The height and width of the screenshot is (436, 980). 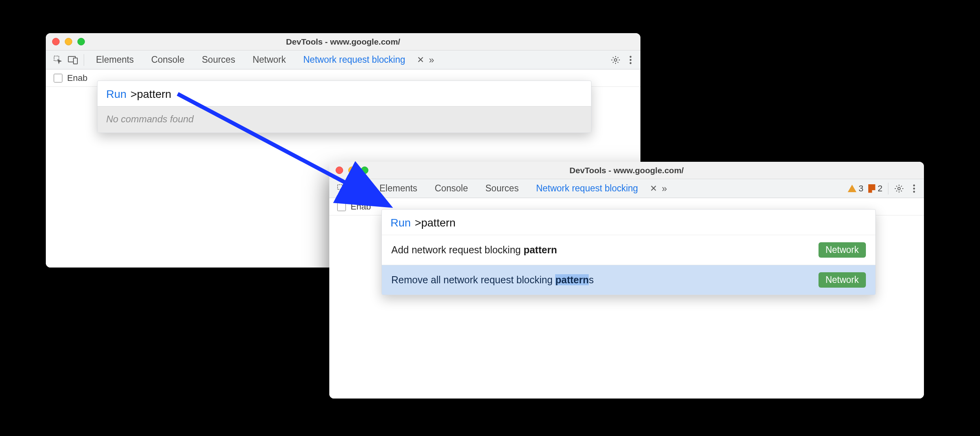 What do you see at coordinates (872, 189) in the screenshot?
I see `issues-icon` at bounding box center [872, 189].